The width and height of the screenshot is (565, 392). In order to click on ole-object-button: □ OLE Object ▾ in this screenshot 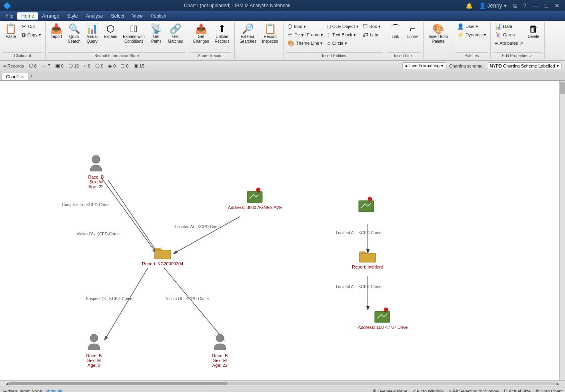, I will do `click(343, 26)`.